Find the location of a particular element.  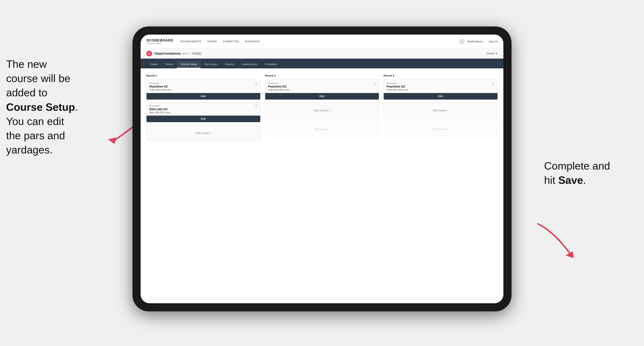

logo-text: SCOREBOARD is located at coordinates (160, 40).